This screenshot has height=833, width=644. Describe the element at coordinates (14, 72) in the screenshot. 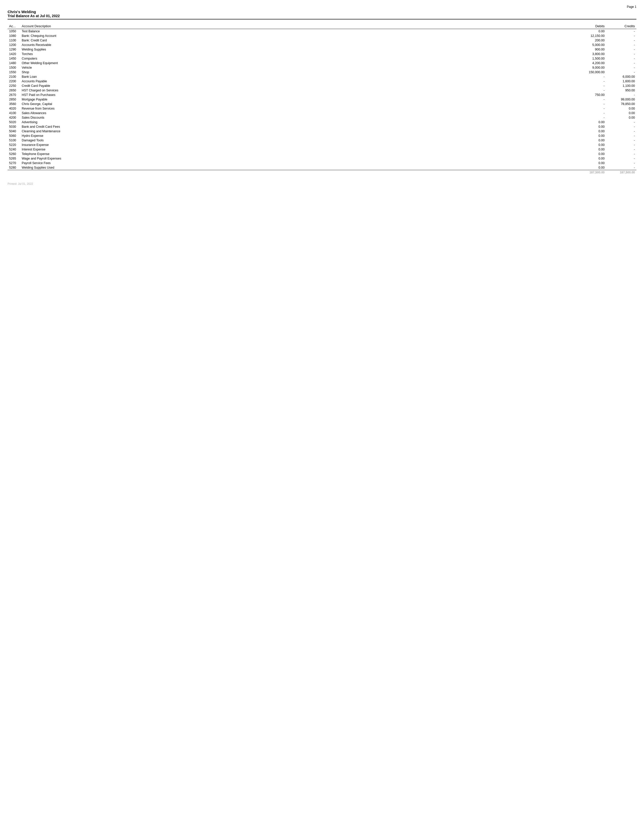

I see `cell-code: 1550` at that location.